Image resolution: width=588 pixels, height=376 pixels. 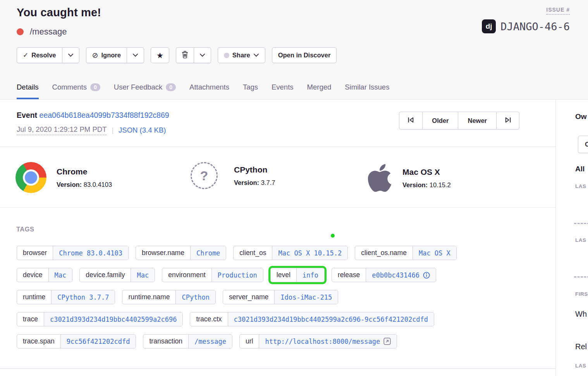 What do you see at coordinates (459, 121) in the screenshot?
I see `event-pagination: Older Newer` at bounding box center [459, 121].